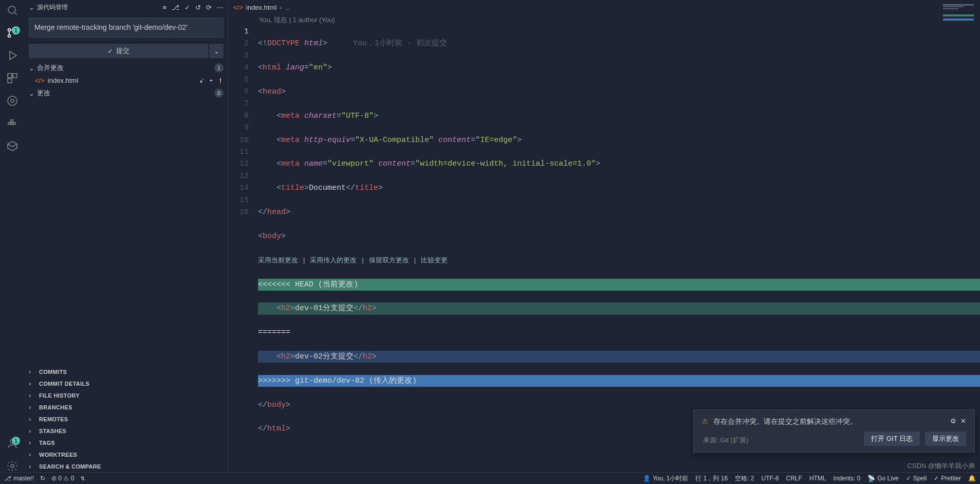  What do you see at coordinates (126, 80) in the screenshot?
I see `file-row: </> index.html ⭹ + !` at bounding box center [126, 80].